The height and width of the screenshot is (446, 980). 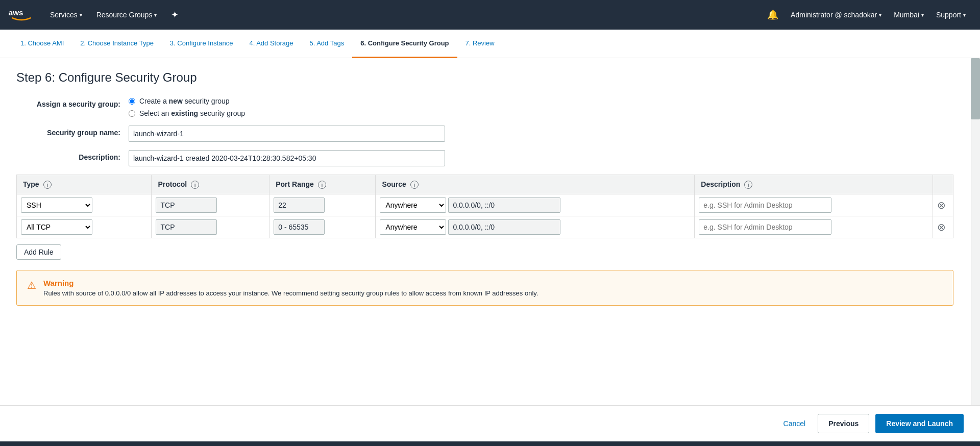 What do you see at coordinates (155, 15) in the screenshot?
I see `resource-groups-chevron: ▾` at bounding box center [155, 15].